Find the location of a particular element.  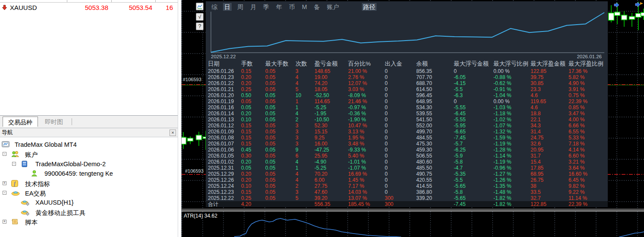

cell: 2026.01.13 is located at coordinates (223, 120).